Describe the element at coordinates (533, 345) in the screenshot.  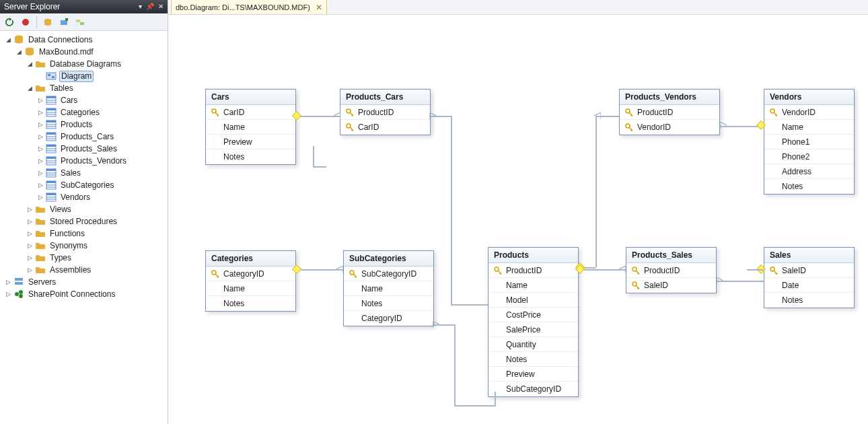
I see `table-column: Quantity` at that location.